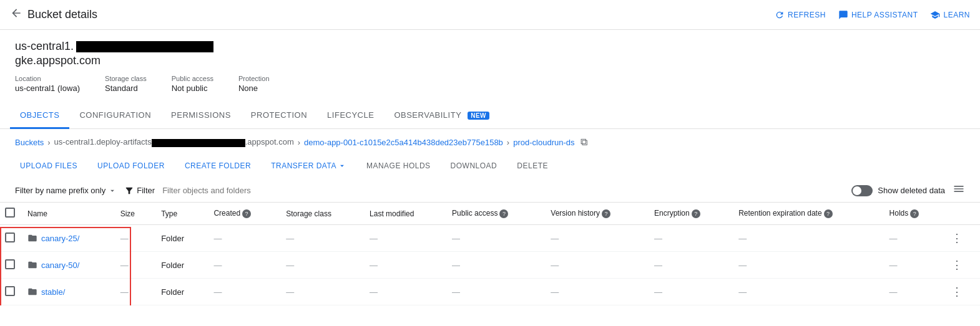 Image resolution: width=980 pixels, height=326 pixels. Describe the element at coordinates (180, 292) in the screenshot. I see `cell-type-2: Folder` at that location.